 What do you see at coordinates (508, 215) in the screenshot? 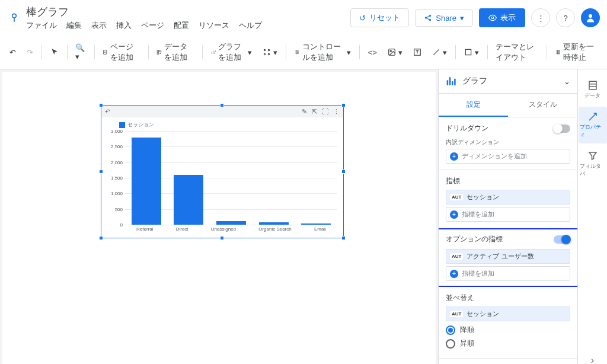
I see `add-metric-button: +指標を追加` at bounding box center [508, 215].